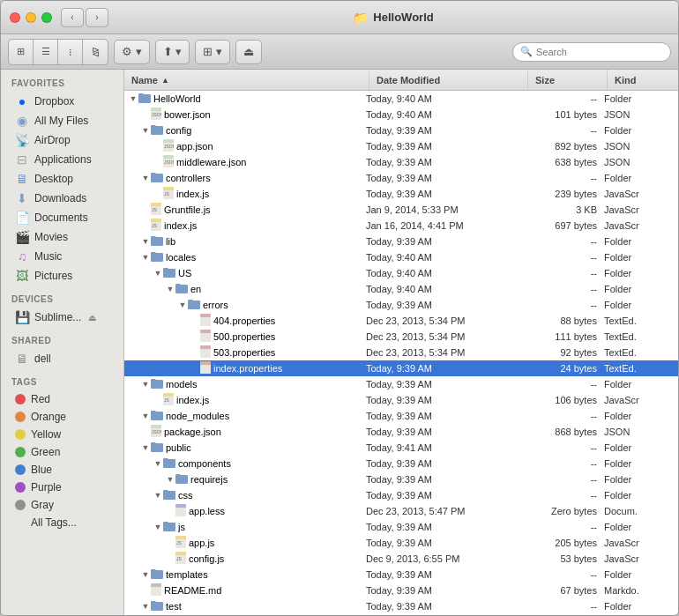 Image resolution: width=679 pixels, height=616 pixels. I want to click on file-row: JSONmiddleware.jsonToday, 9:39 AM638 byt…, so click(401, 162).